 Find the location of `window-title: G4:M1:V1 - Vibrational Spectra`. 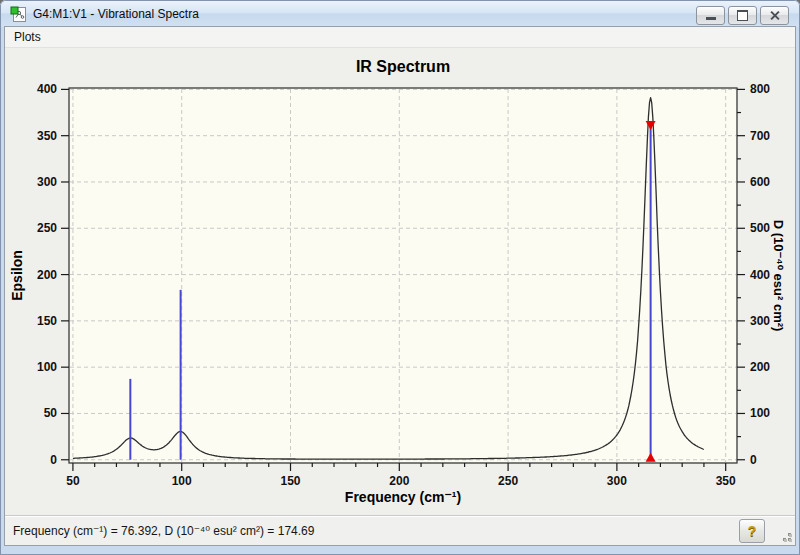

window-title: G4:M1:V1 - Vibrational Spectra is located at coordinates (116, 14).